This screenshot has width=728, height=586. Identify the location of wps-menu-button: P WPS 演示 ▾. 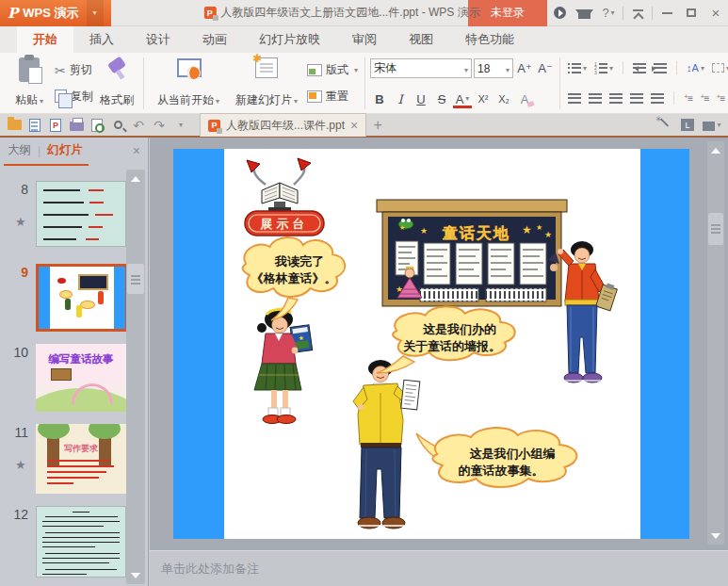
(56, 13).